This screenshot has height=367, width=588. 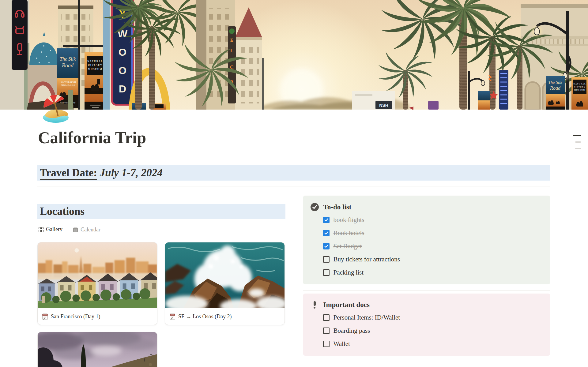 What do you see at coordinates (205, 316) in the screenshot?
I see `card-caption-text: SF → Los Osos (Day 2)` at bounding box center [205, 316].